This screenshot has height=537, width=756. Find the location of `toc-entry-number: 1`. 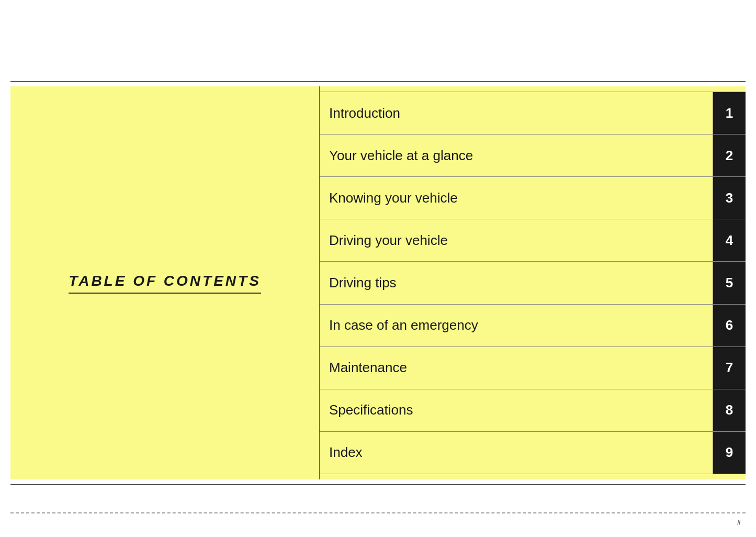

toc-entry-number: 1 is located at coordinates (729, 113).